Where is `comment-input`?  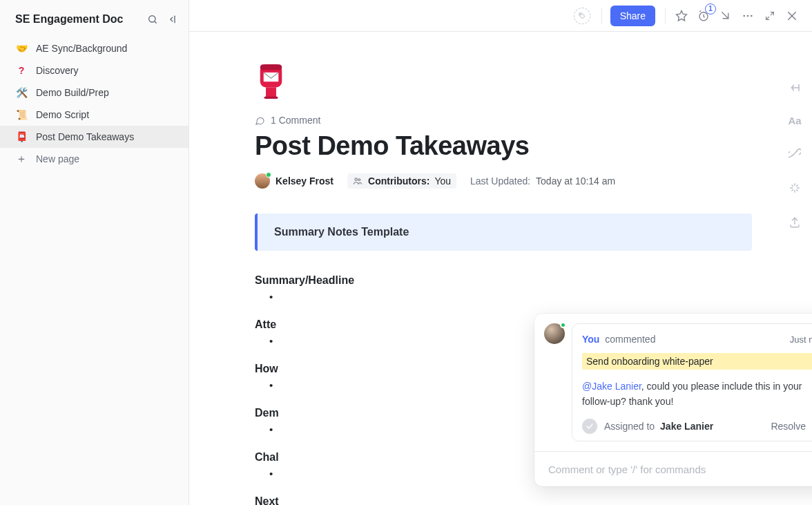
comment-input is located at coordinates (679, 470).